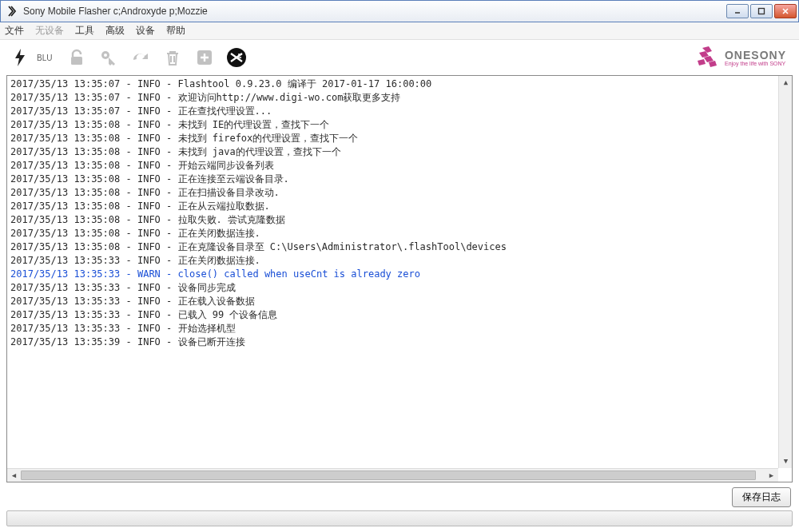  Describe the element at coordinates (786, 83) in the screenshot. I see `scroll-up-button: ▲` at that location.